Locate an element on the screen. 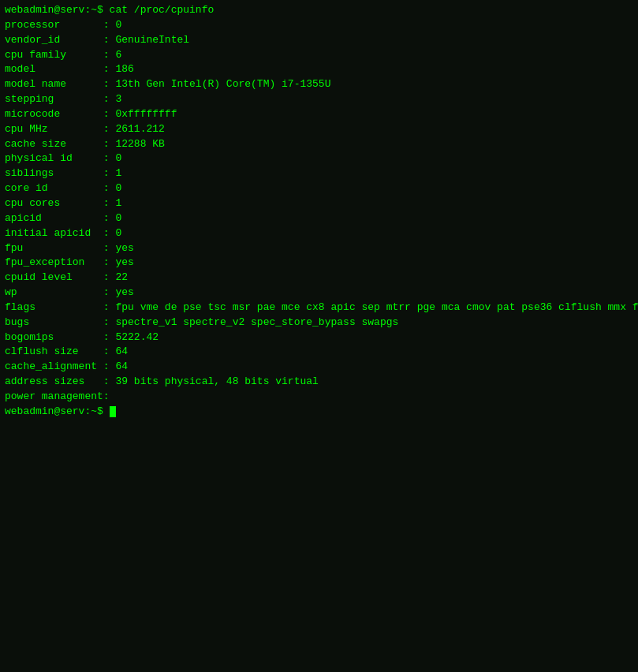 The height and width of the screenshot is (672, 638). output-line: address sizes : 39 bits physical, 48 bit… is located at coordinates (162, 382).